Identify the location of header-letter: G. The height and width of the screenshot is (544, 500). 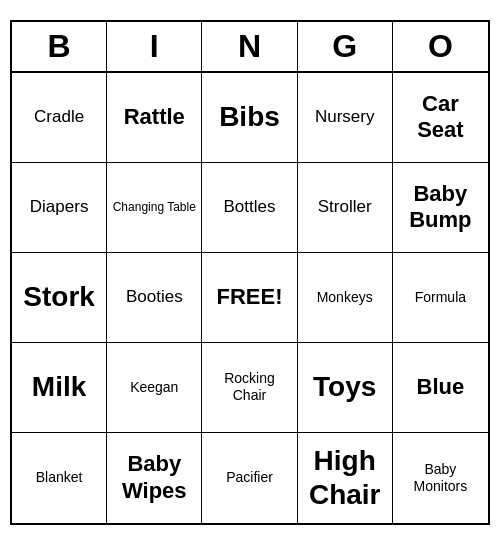
(346, 46).